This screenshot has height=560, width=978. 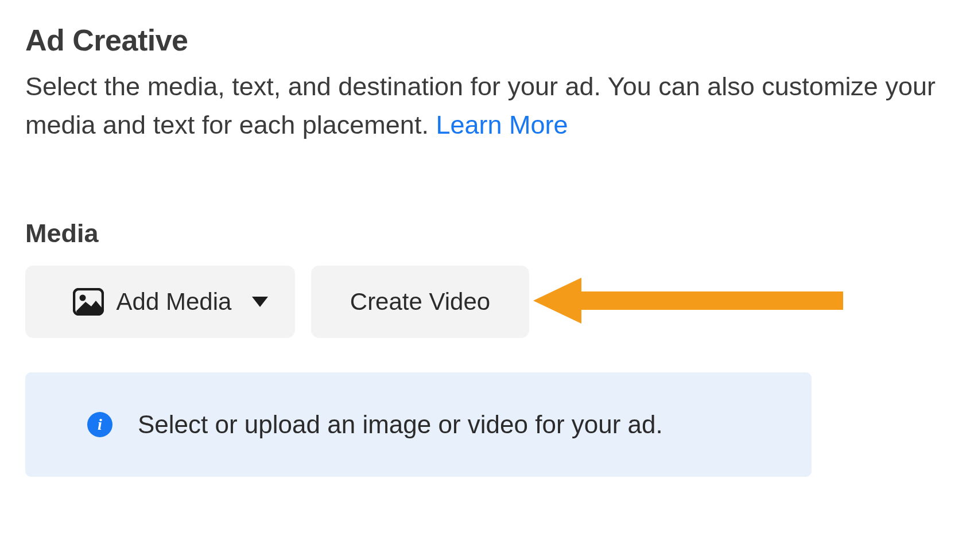 What do you see at coordinates (160, 302) in the screenshot?
I see `add-media-button: Add Media` at bounding box center [160, 302].